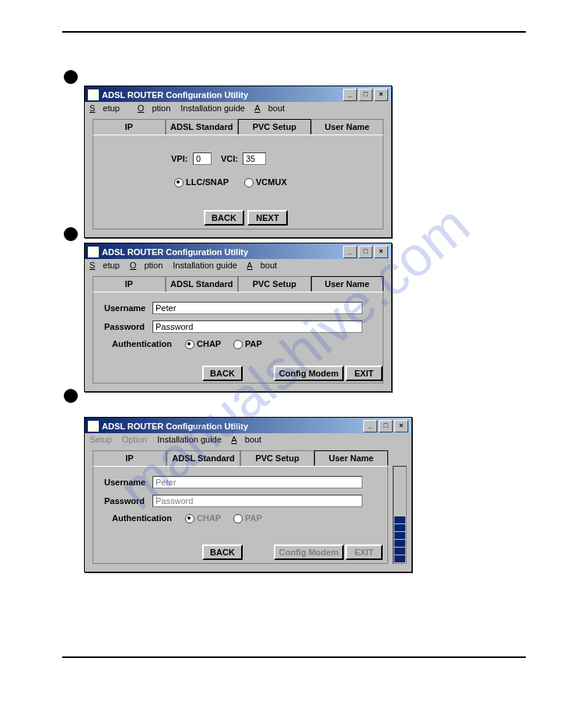 This screenshot has height=714, width=588. What do you see at coordinates (294, 32) in the screenshot?
I see `top-rule` at bounding box center [294, 32].